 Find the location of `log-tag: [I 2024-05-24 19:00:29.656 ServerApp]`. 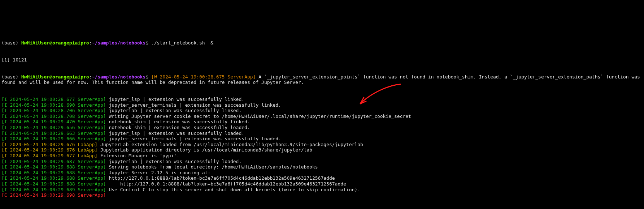

log-tag: [I 2024-05-24 19:00:29.656 ServerApp] is located at coordinates (54, 127).